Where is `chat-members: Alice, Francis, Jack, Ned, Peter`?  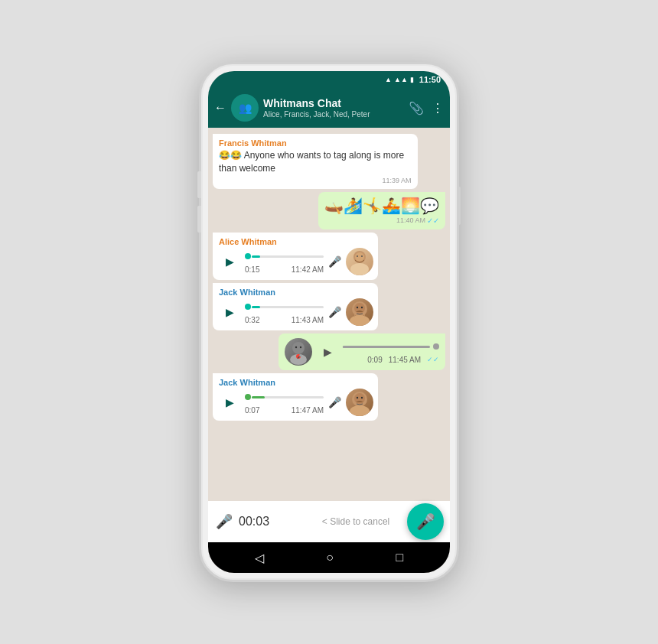
chat-members: Alice, Francis, Jack, Ned, Peter is located at coordinates (334, 115).